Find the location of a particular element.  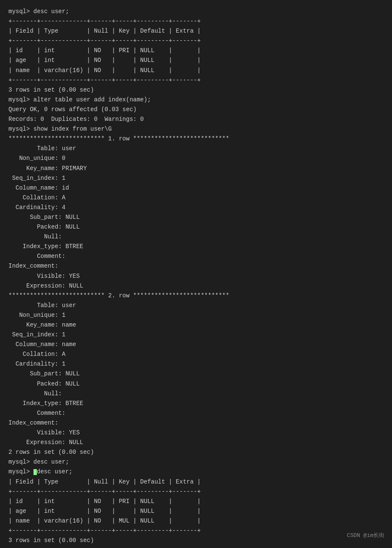

terminal-line: mysql> show index from user\G is located at coordinates (196, 129).